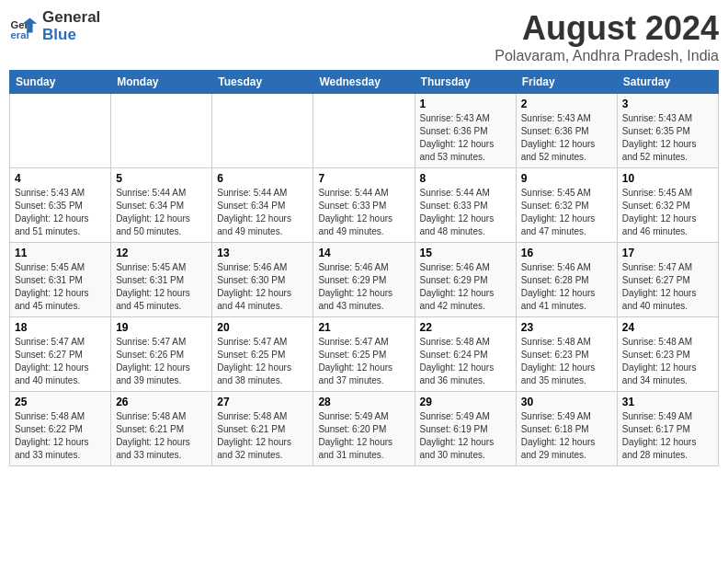 This screenshot has height=563, width=728. What do you see at coordinates (465, 131) in the screenshot?
I see `calendar-cell: 1Sunrise: 5:43 AM Sunset: 6:36 PM Daylig…` at bounding box center [465, 131].